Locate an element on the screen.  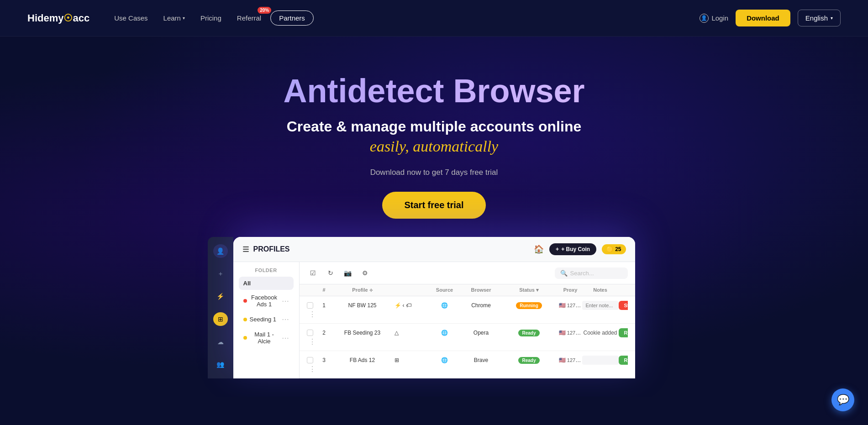
referral-badge: 20% is located at coordinates (264, 10).